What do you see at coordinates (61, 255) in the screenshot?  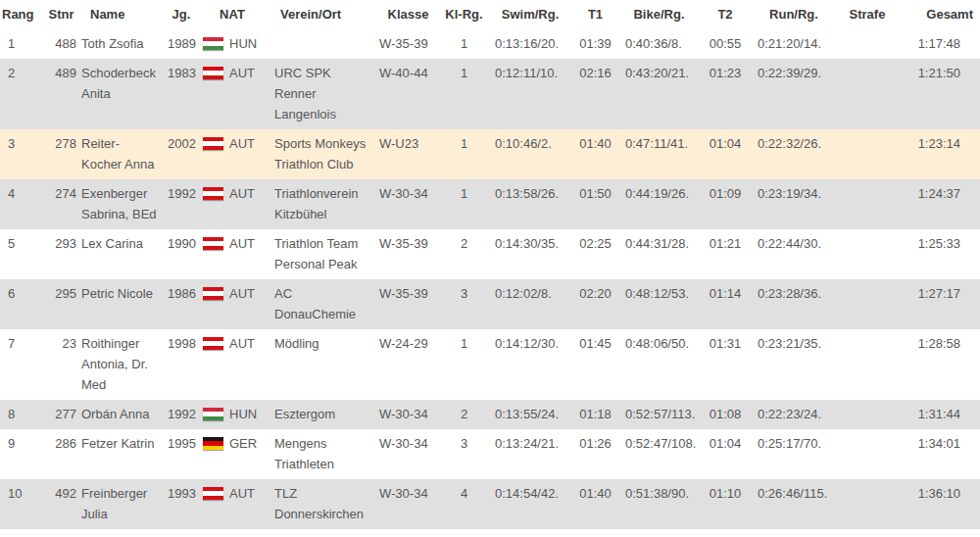 I see `cell-stnr: 293` at bounding box center [61, 255].